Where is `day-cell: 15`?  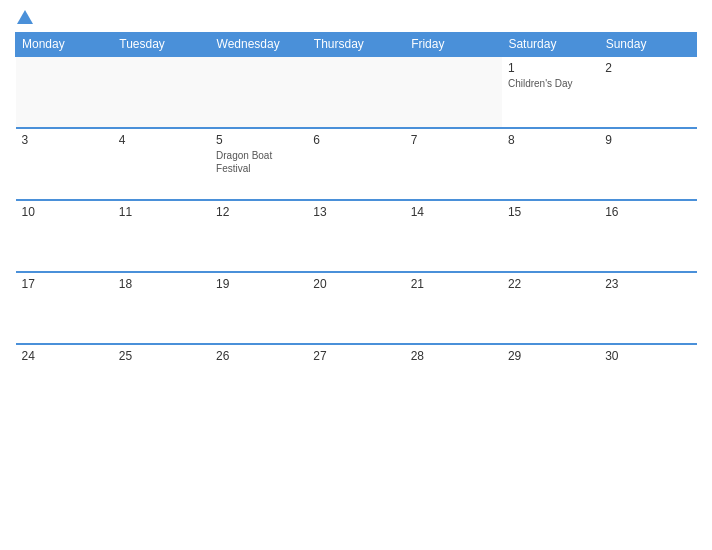
day-cell: 15 is located at coordinates (550, 236).